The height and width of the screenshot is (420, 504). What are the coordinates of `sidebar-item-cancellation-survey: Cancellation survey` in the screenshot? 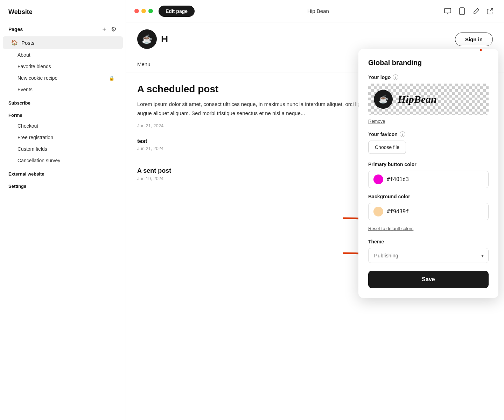 It's located at (63, 161).